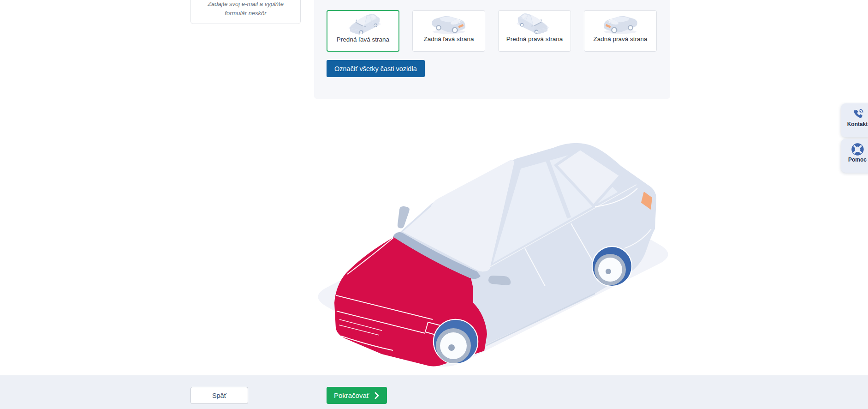  Describe the element at coordinates (535, 24) in the screenshot. I see `car-front-right-icon` at that location.